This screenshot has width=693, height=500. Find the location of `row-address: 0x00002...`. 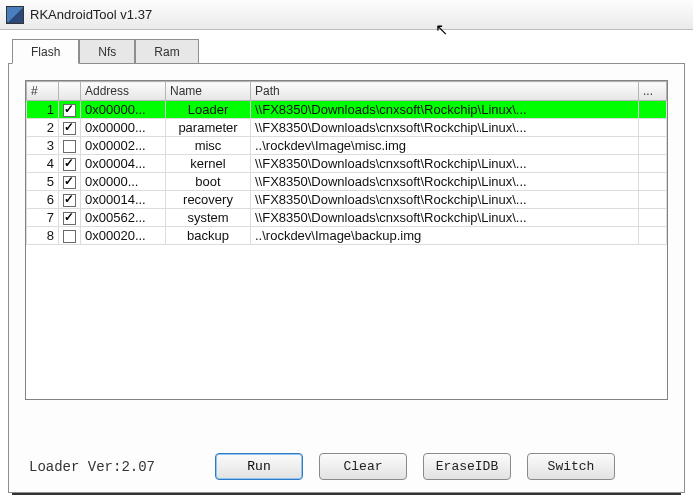

row-address: 0x00002... is located at coordinates (124, 146).